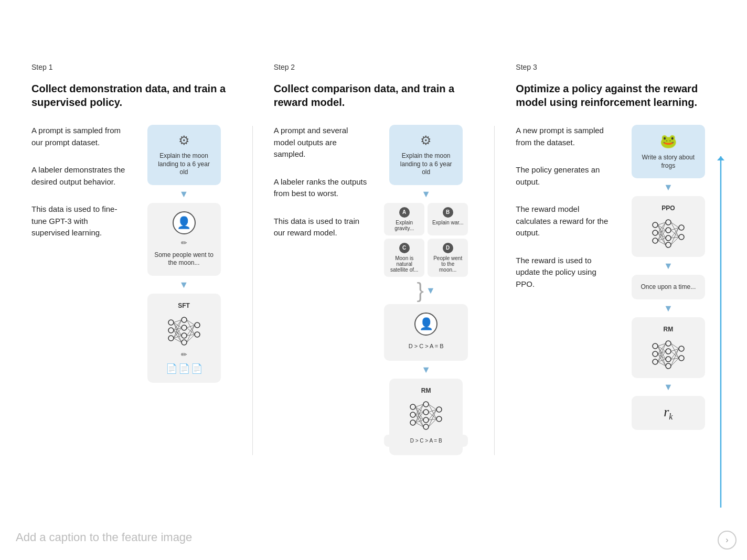 Image resolution: width=747 pixels, height=560 pixels. I want to click on badge-c: C, so click(404, 248).